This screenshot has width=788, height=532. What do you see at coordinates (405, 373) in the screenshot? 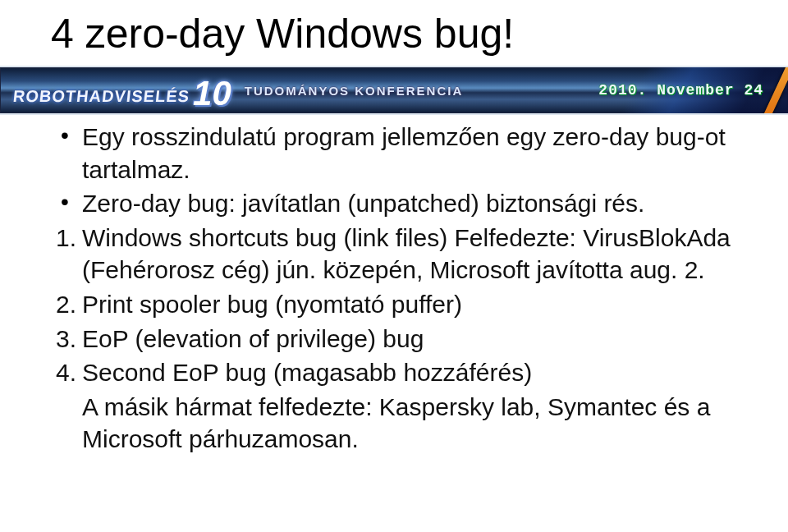
I see `numbered-item: Second EoP bug (magasabb hozzáférés)` at bounding box center [405, 373].